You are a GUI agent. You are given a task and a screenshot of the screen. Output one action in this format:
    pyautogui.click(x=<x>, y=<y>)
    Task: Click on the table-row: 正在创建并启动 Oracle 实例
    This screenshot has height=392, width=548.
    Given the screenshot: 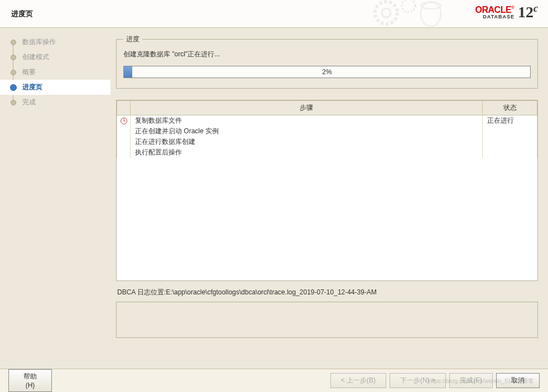 What is the action you would take?
    pyautogui.click(x=327, y=132)
    